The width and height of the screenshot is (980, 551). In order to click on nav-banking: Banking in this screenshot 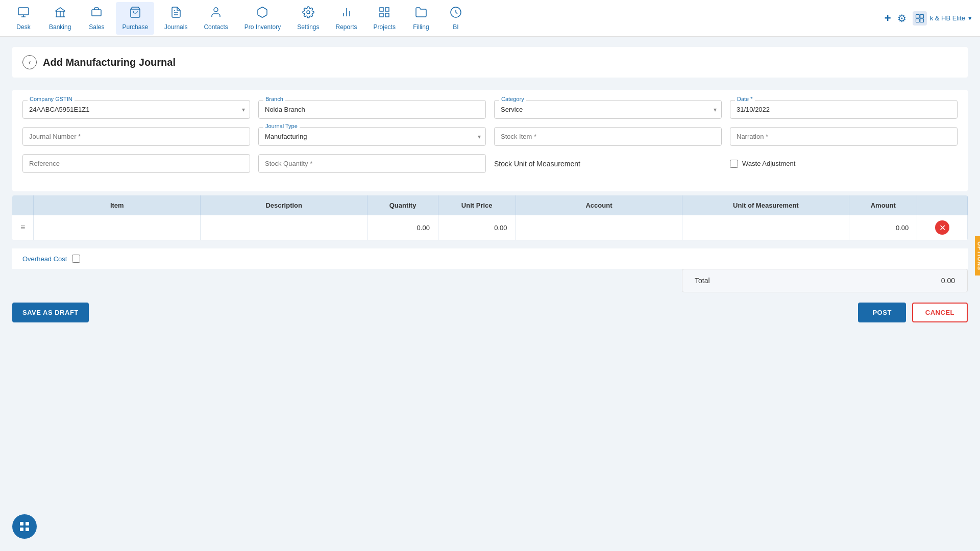, I will do `click(60, 18)`.